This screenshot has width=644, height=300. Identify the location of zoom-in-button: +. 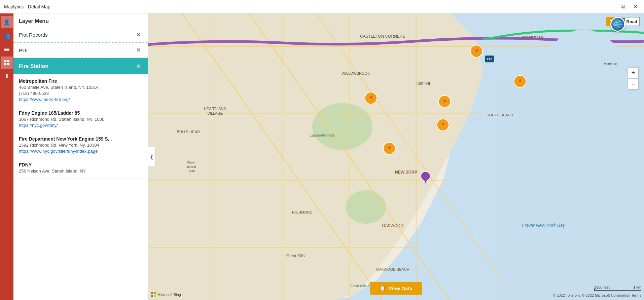
(633, 73).